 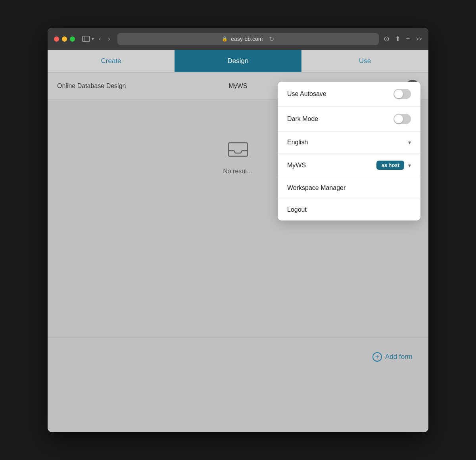 What do you see at coordinates (64, 39) in the screenshot?
I see `traffic-lights` at bounding box center [64, 39].